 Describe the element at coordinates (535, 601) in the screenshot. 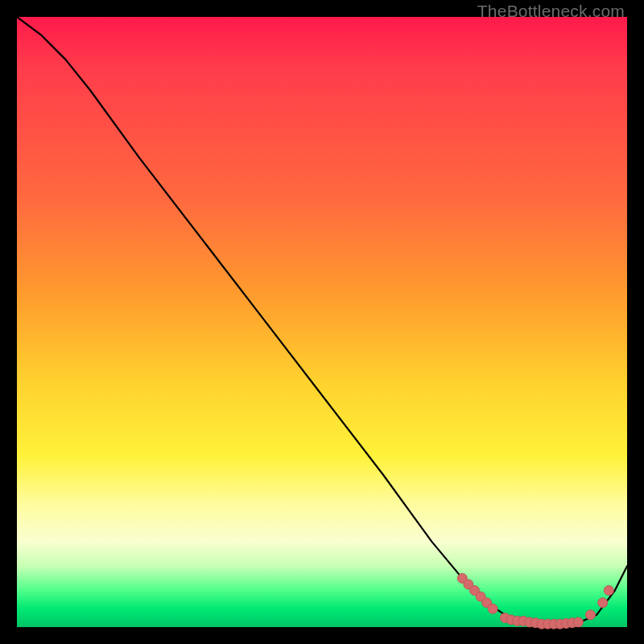

I see `marker-group` at that location.